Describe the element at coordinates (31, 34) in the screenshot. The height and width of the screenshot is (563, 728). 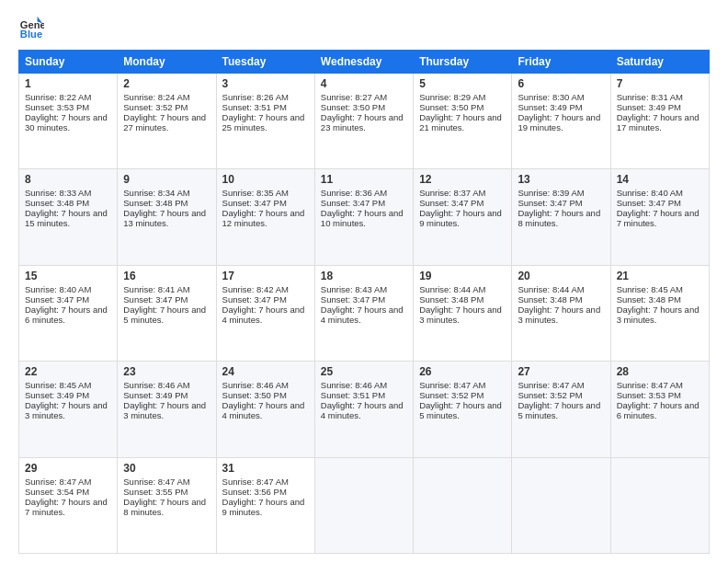
I see `svg-text: Blue` at that location.